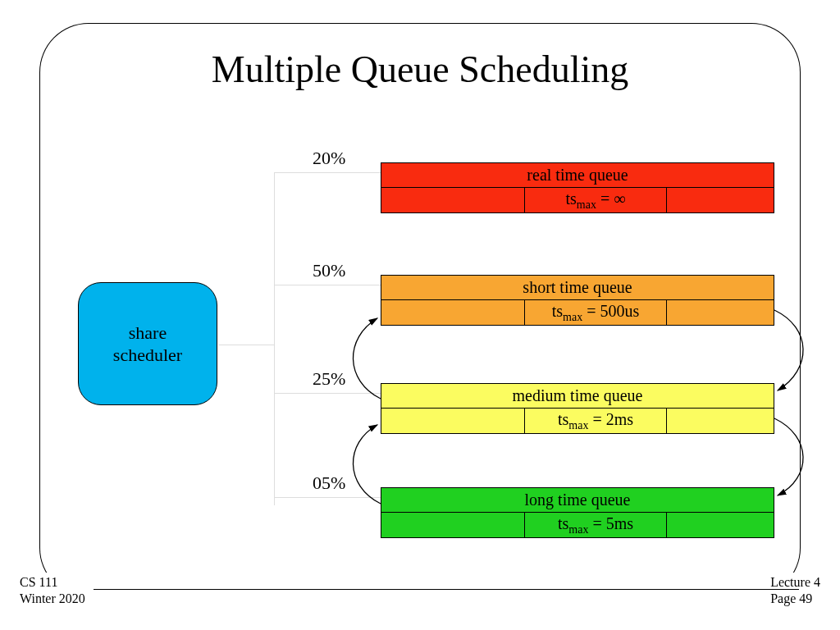 The image size is (840, 630). Describe the element at coordinates (420, 69) in the screenshot. I see `slide-title: Multiple Queue Scheduling` at that location.